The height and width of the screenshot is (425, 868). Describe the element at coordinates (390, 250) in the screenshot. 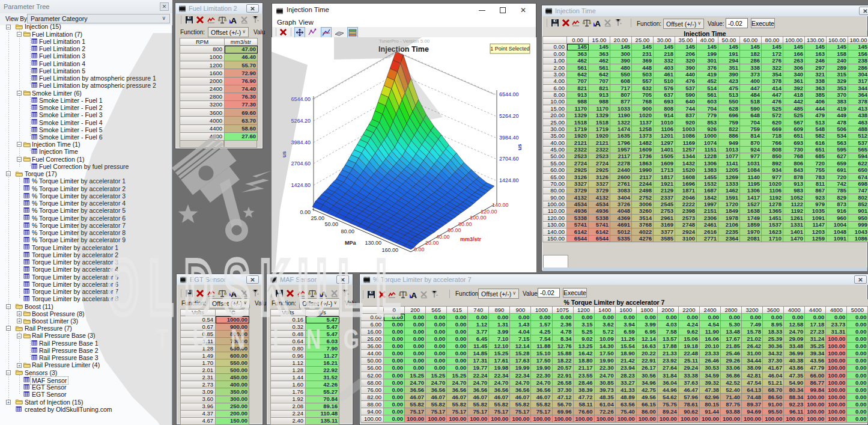

I see `svg-text: 160.00` at that location.